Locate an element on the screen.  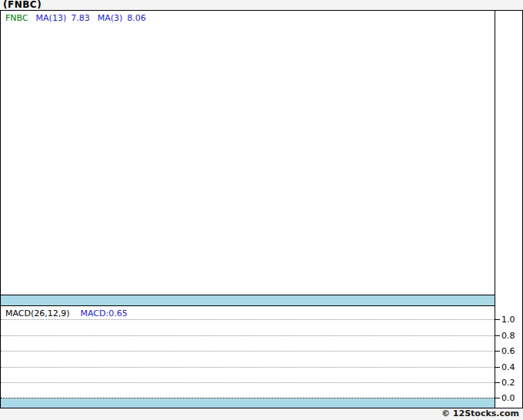
panel-separator-band is located at coordinates (248, 300).